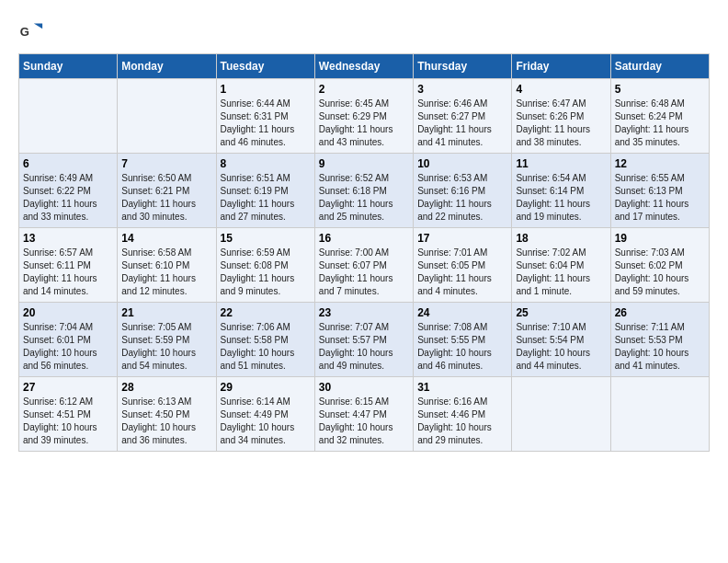 The image size is (728, 563). I want to click on sunrise-text: Sunrise: 6:44 AM, so click(256, 103).